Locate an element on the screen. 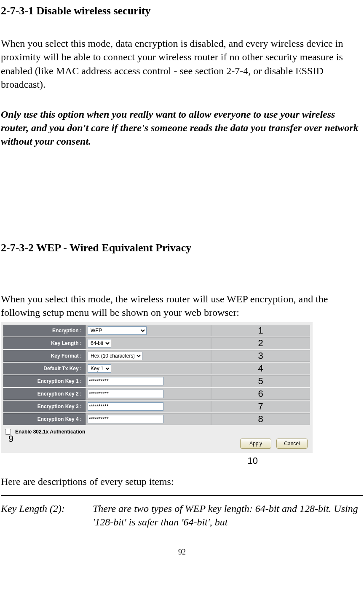 This screenshot has width=364, height=611. label-enable-8021x: Enable 802.1x Authentication is located at coordinates (50, 432).